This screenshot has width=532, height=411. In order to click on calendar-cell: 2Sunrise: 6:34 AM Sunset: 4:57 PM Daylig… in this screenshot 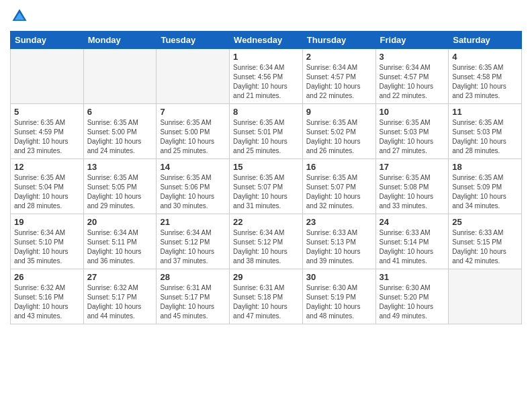, I will do `click(339, 77)`.